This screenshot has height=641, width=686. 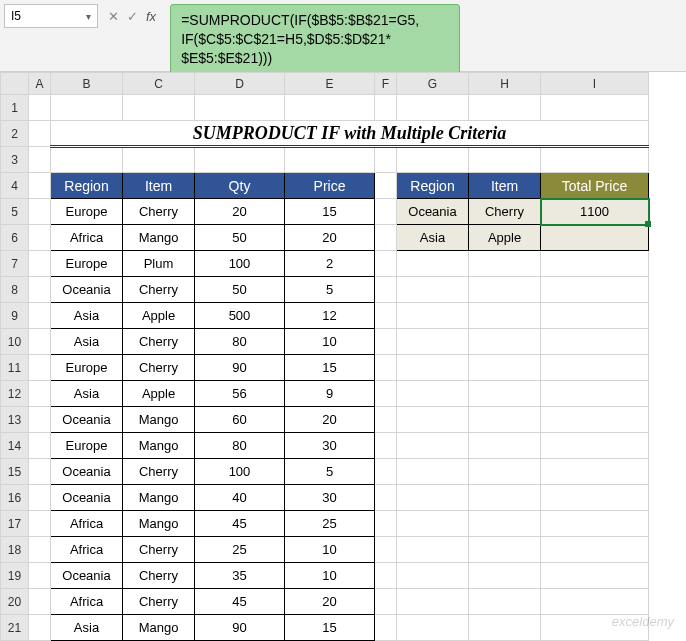 What do you see at coordinates (330, 394) in the screenshot?
I see `cell-price: 9` at bounding box center [330, 394].